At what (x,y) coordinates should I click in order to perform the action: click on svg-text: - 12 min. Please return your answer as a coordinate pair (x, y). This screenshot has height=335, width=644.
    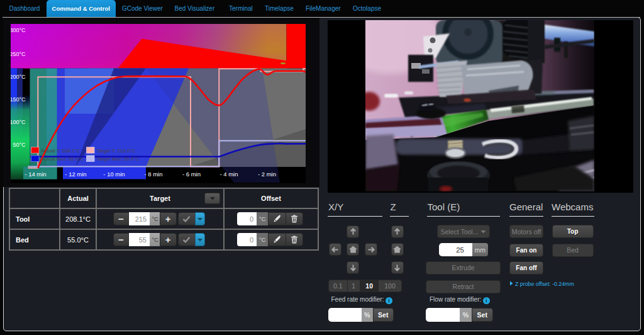
    Looking at the image, I should click on (75, 174).